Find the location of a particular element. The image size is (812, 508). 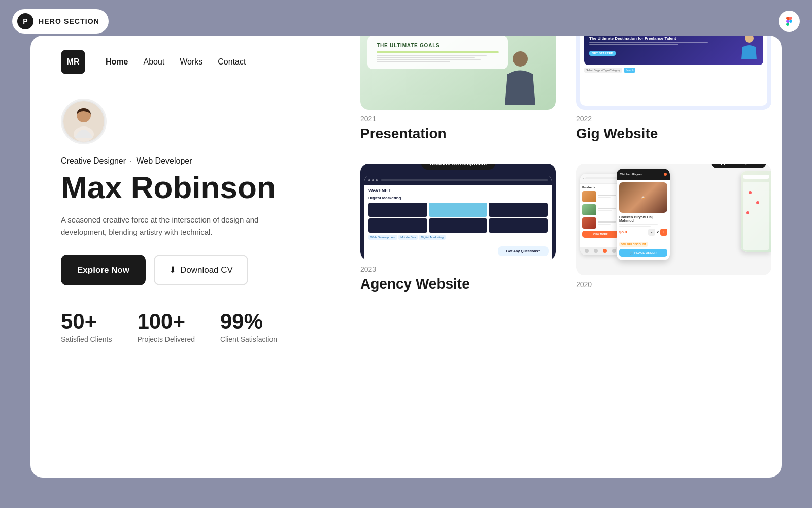

figma-logo-svg is located at coordinates (789, 21).